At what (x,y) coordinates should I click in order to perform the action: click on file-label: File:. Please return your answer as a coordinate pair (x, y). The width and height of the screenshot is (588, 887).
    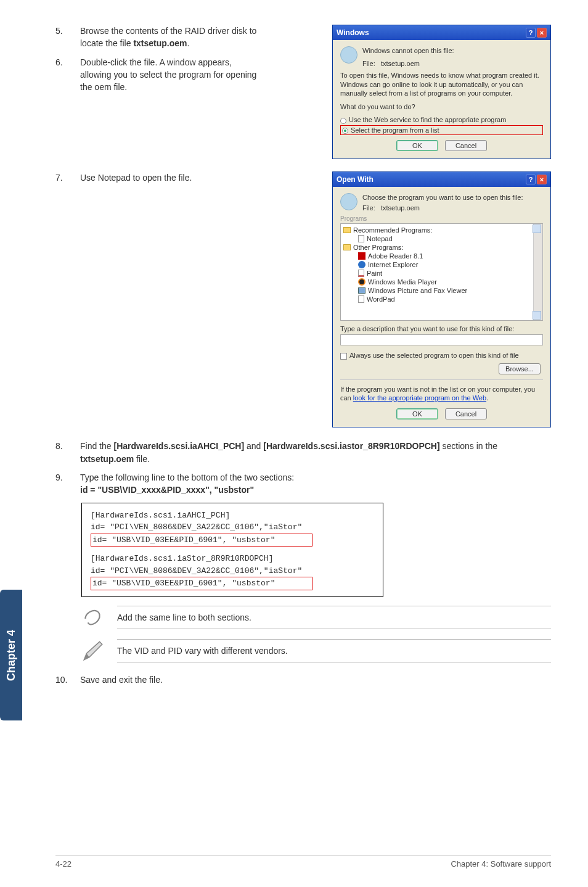
    Looking at the image, I should click on (369, 208).